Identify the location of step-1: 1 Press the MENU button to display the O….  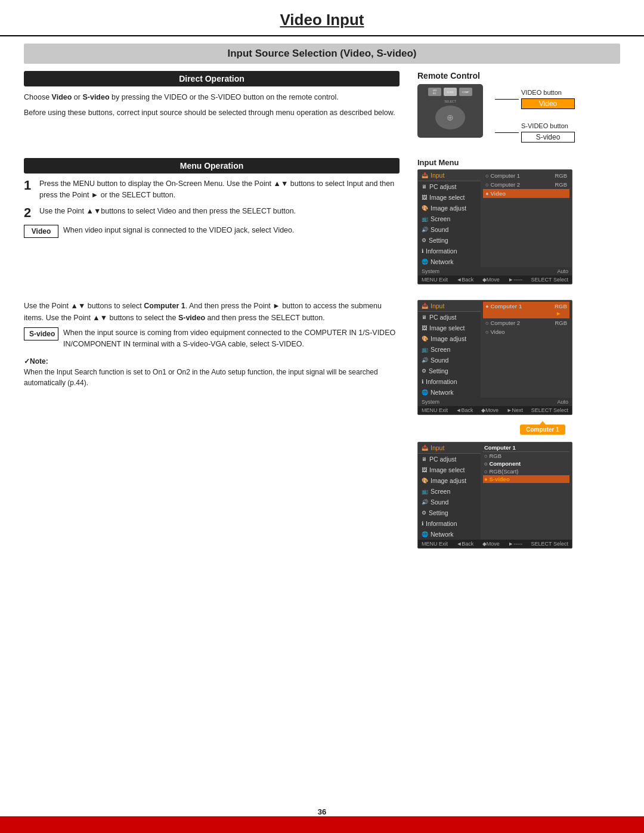
(212, 190).